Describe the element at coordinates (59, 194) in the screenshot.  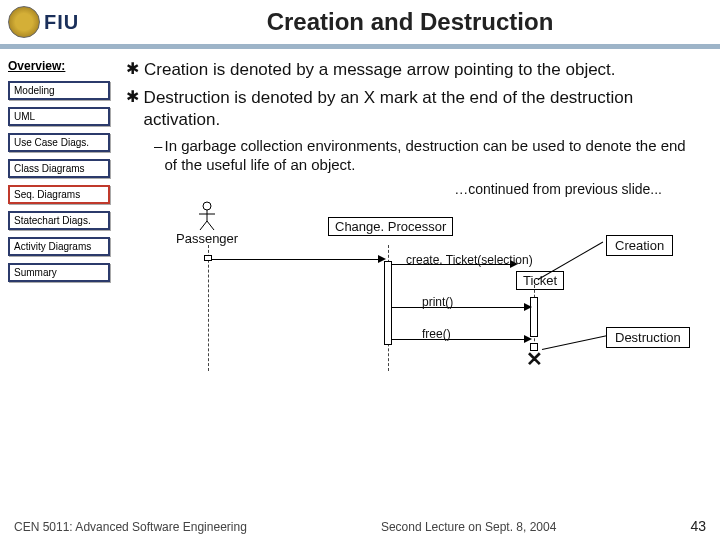
I see `sidebar-item-seq: Seq. Diagrams` at that location.